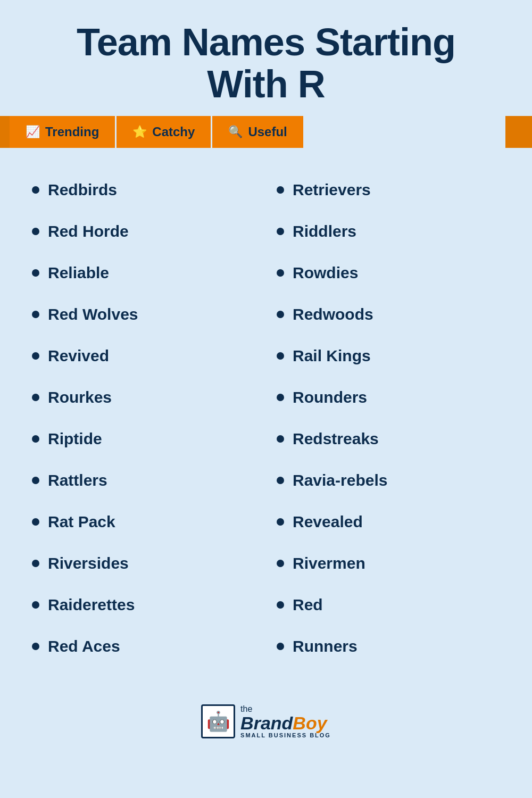 This screenshot has height=798, width=532. I want to click on item-text: Rattlers, so click(78, 480).